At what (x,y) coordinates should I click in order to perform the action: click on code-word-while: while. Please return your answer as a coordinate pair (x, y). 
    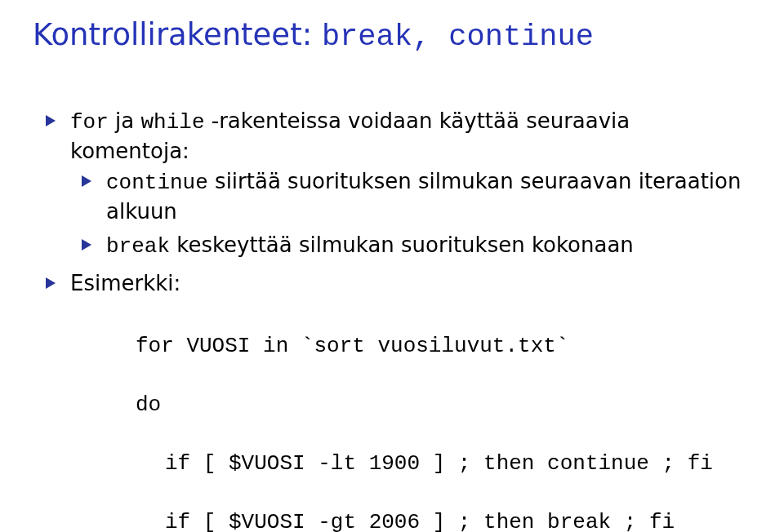
    Looking at the image, I should click on (173, 122).